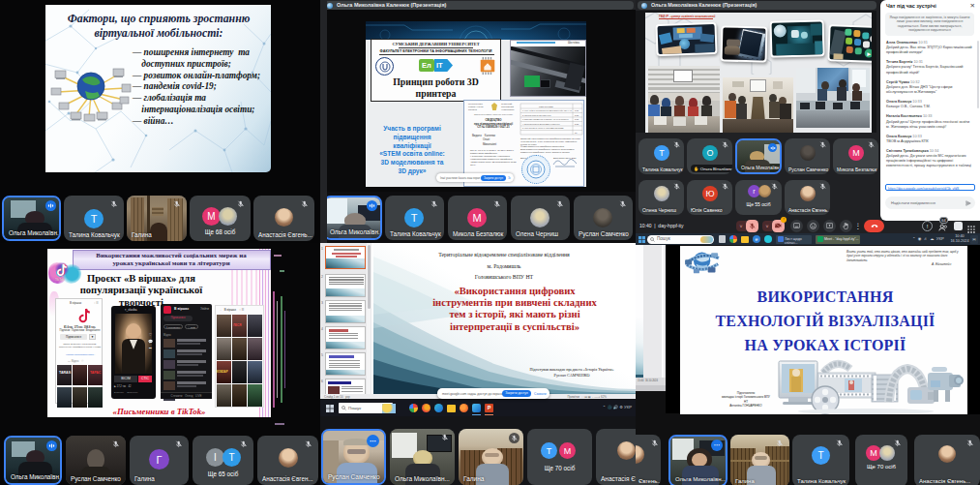 This screenshot has height=485, width=980. Describe the element at coordinates (548, 110) in the screenshot. I see `svg-text:1. Ряд та його відображення мо: 1. Ряд та його відображення можливостей …` at that location.